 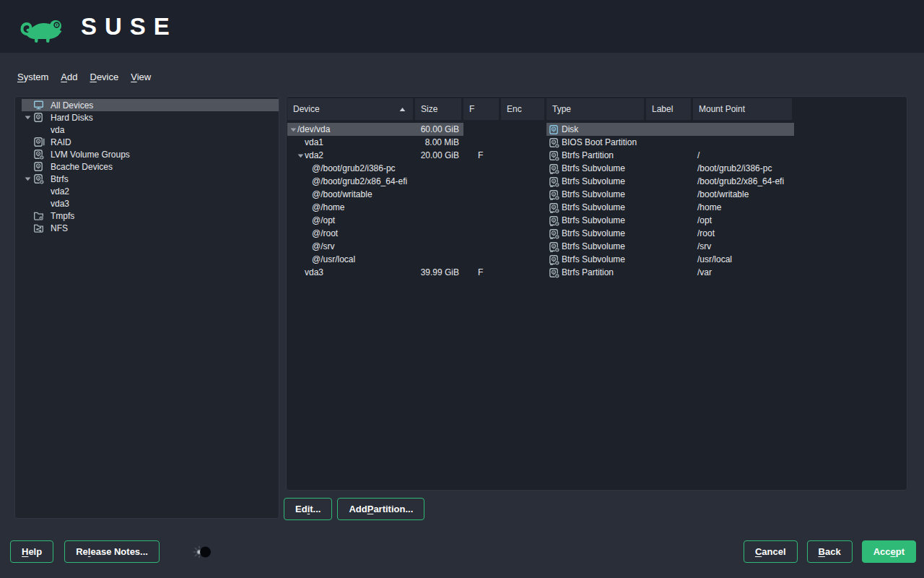 I want to click on menu-view: View, so click(x=141, y=77).